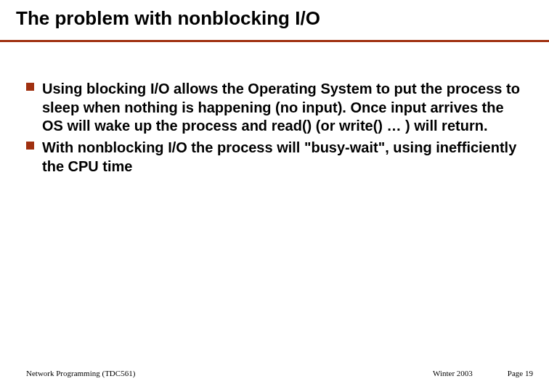 This screenshot has width=549, height=392. What do you see at coordinates (273, 157) in the screenshot?
I see `bullet-item: With nonblocking I/O the process will "b…` at bounding box center [273, 157].